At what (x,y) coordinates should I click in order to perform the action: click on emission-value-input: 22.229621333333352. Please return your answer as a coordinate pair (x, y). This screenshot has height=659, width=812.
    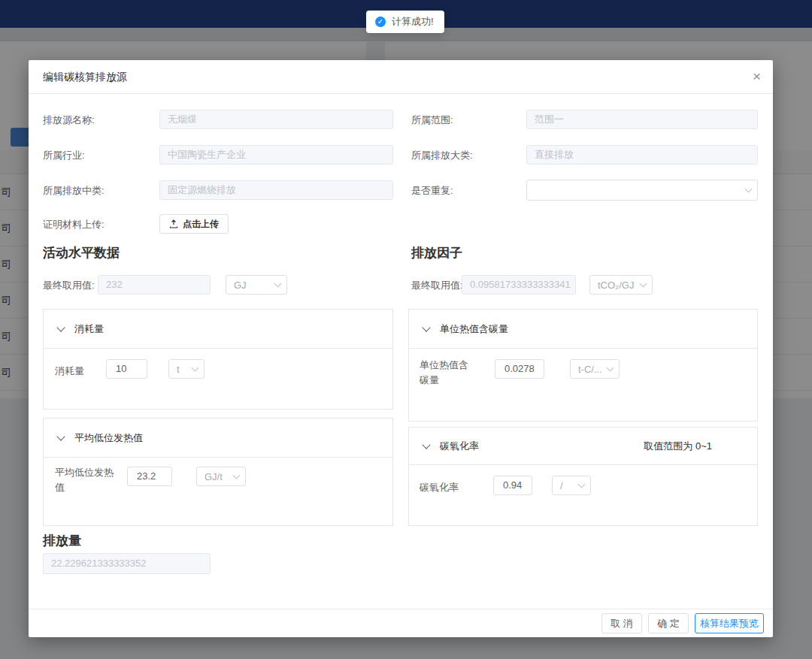
    Looking at the image, I should click on (126, 564).